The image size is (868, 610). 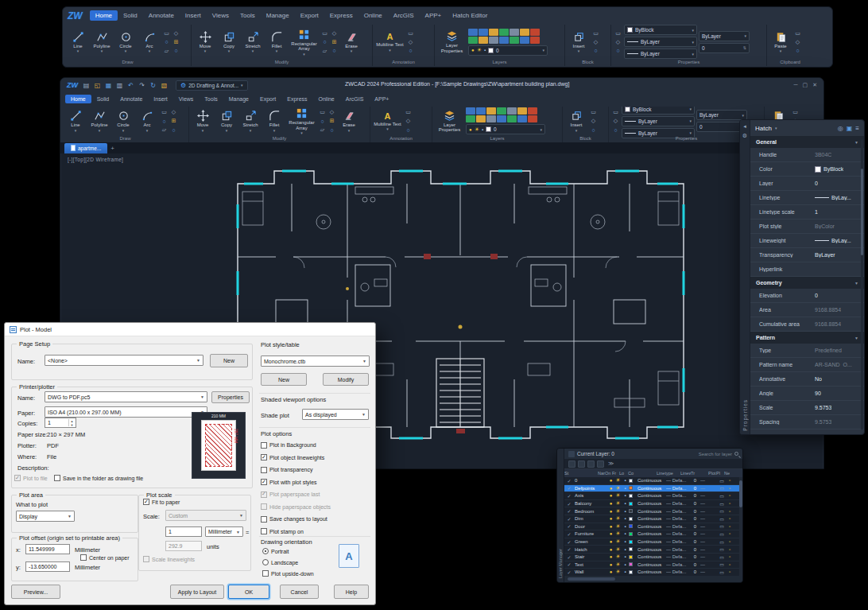 What do you see at coordinates (653, 565) in the screenshot?
I see `layer-row: ✓ Text ● ☀ ▪ Continuous — Defa... 0 — ▭ …` at bounding box center [653, 565].